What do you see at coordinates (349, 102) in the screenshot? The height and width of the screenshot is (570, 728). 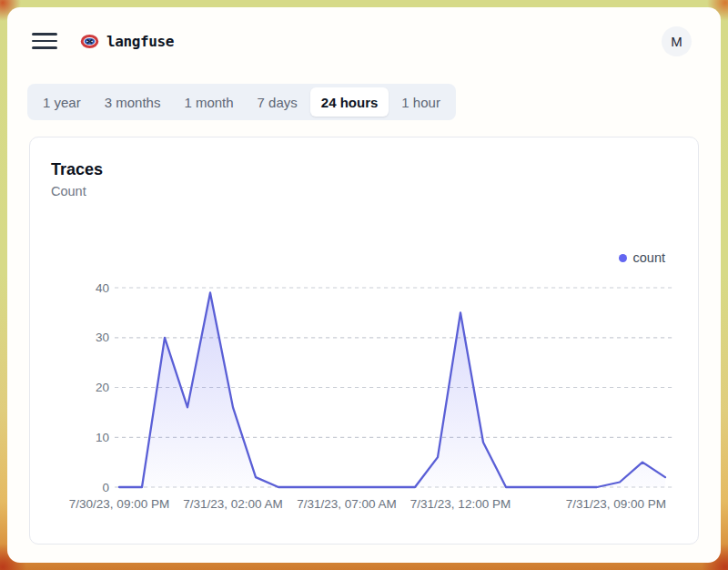 I see `tab-24-hours: 24 hours` at bounding box center [349, 102].